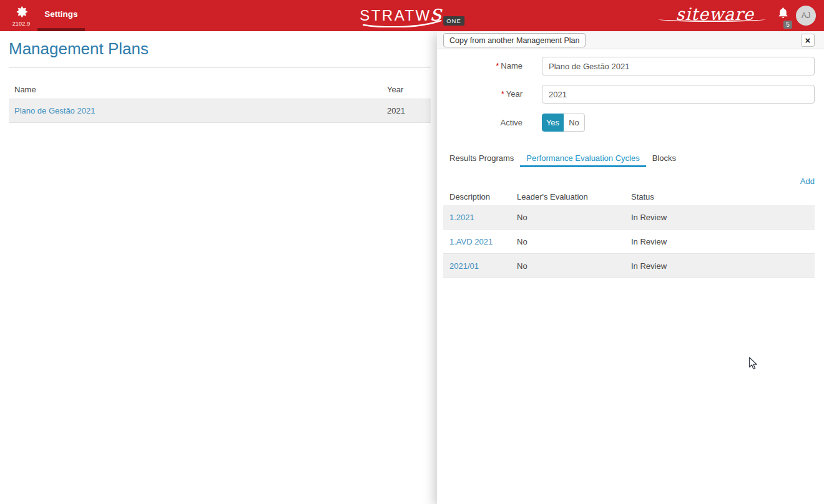  I want to click on active-toggle: Yes No, so click(563, 122).